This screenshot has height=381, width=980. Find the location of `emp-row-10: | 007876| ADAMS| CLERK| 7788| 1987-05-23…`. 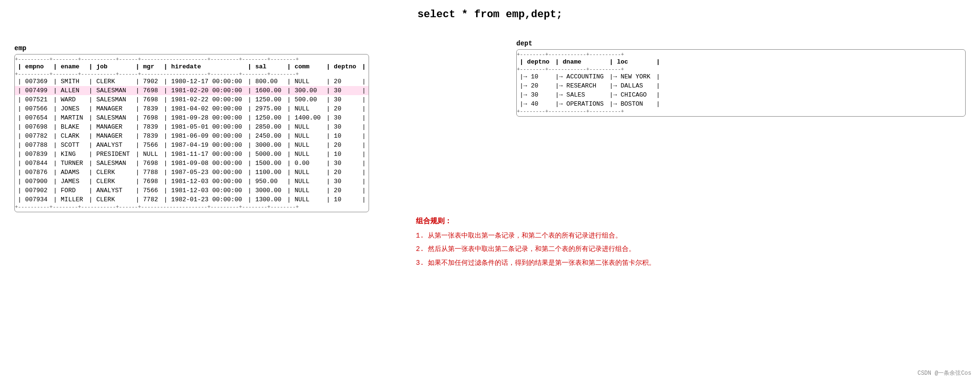

emp-row-10: | 007876| ADAMS| CLERK| 7788| 1987-05-23… is located at coordinates (192, 172).